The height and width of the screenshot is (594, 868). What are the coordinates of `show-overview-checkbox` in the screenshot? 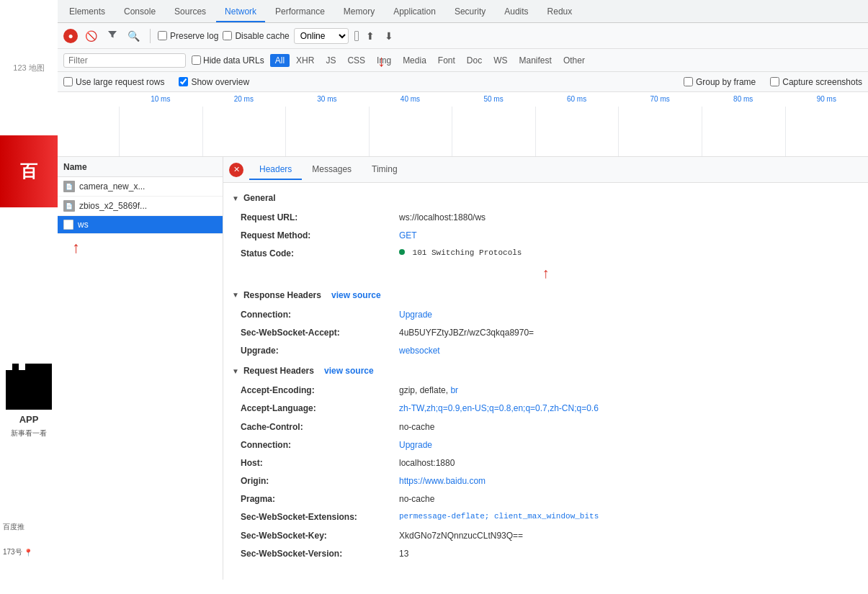 It's located at (183, 82).